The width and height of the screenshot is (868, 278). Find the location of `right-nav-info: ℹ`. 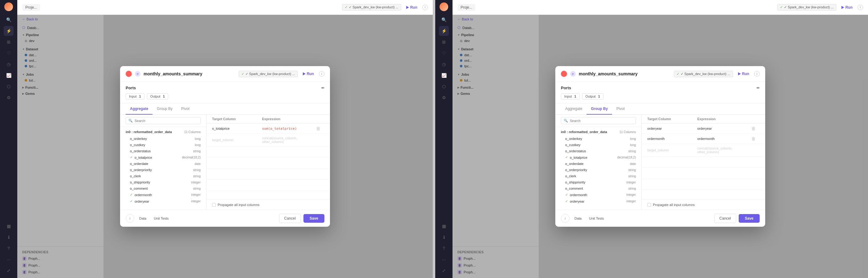

right-nav-info: ℹ is located at coordinates (444, 237).